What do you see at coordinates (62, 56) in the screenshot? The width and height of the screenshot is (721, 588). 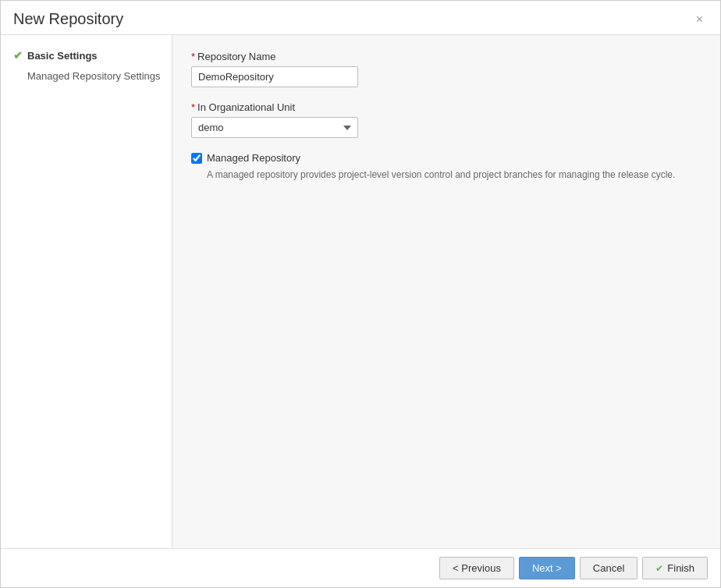 I see `sidebar-item-label-basic-settings: Basic Settings` at bounding box center [62, 56].